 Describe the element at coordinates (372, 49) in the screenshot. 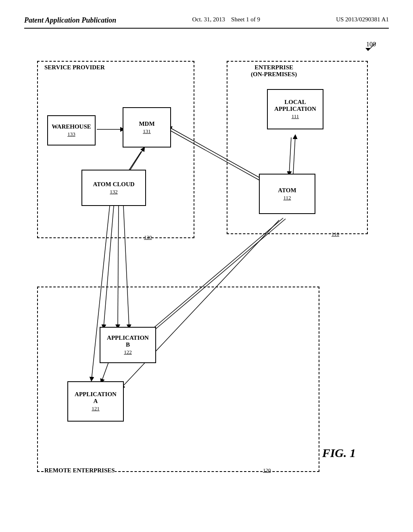

I see `ref-100-arrow` at that location.